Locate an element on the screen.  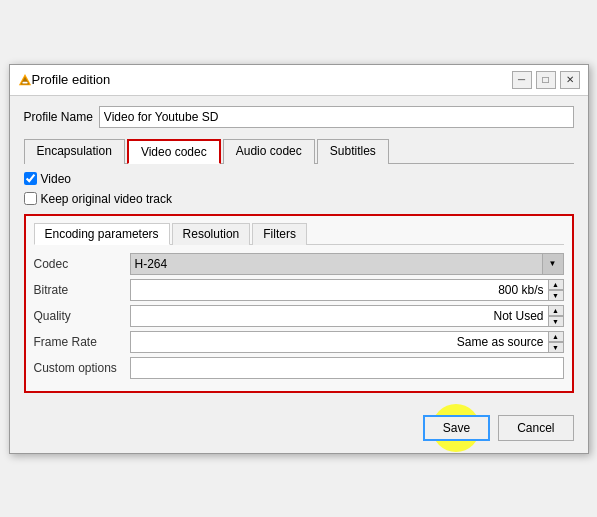
sub-tab-resolution: Resolution is located at coordinates (212, 234).